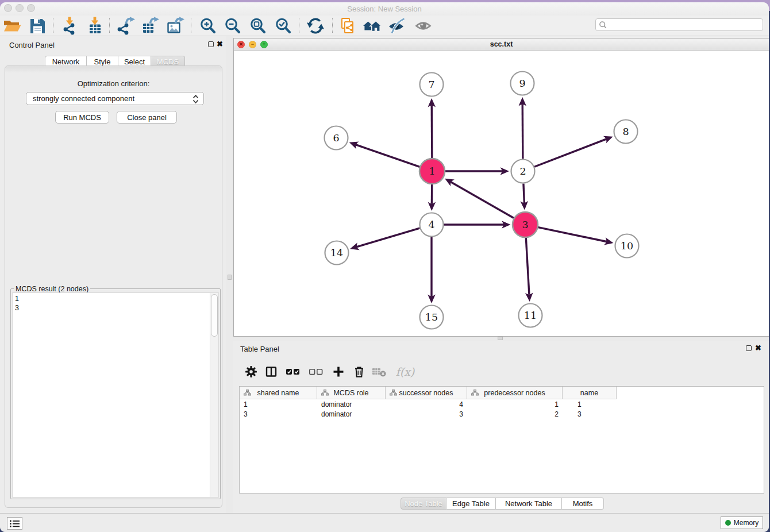 The height and width of the screenshot is (532, 770). Describe the element at coordinates (384, 9) in the screenshot. I see `window-title: Session: New Session` at that location.